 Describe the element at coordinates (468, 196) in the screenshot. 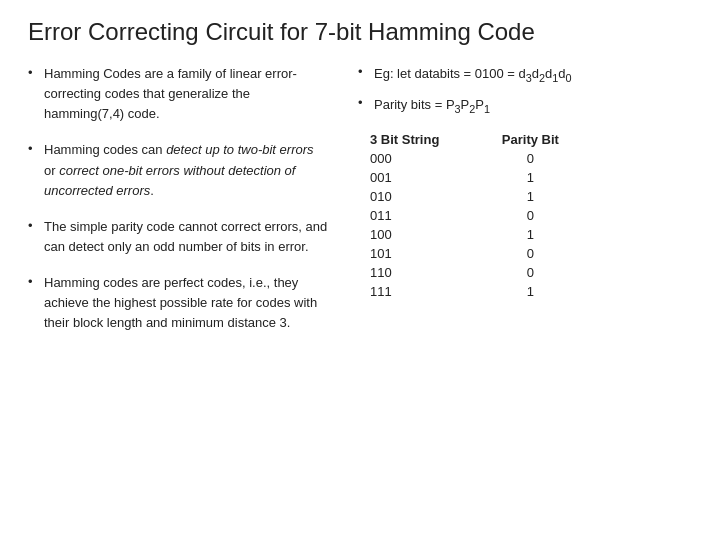

I see `table-row: 0101` at that location.